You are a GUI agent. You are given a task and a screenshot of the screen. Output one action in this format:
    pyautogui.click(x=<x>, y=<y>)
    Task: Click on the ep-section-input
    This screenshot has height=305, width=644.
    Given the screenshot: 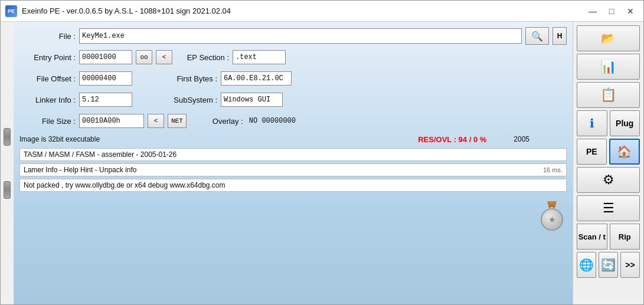 What is the action you would take?
    pyautogui.click(x=259, y=57)
    